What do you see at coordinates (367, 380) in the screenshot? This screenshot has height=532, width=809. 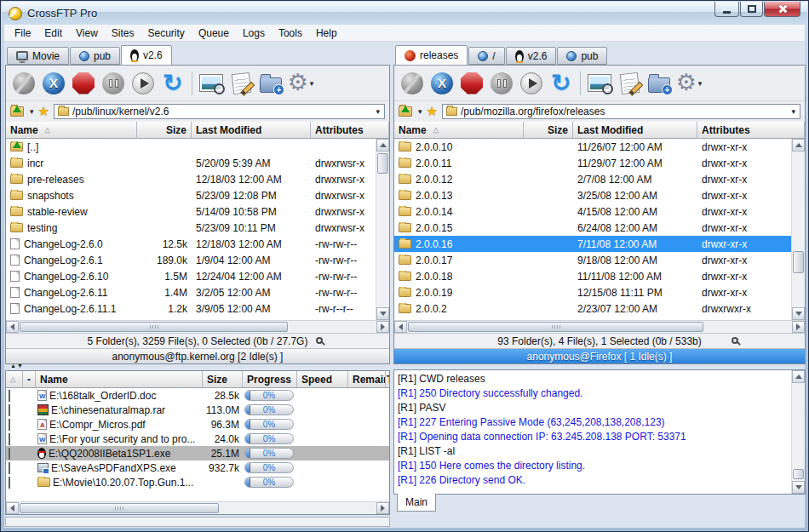 I see `queue-column-remain: Remain` at bounding box center [367, 380].